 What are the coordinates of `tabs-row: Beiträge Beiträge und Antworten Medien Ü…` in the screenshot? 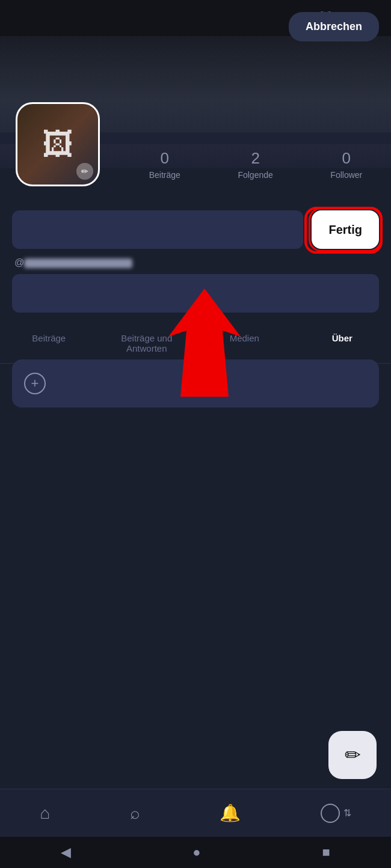 It's located at (196, 344).